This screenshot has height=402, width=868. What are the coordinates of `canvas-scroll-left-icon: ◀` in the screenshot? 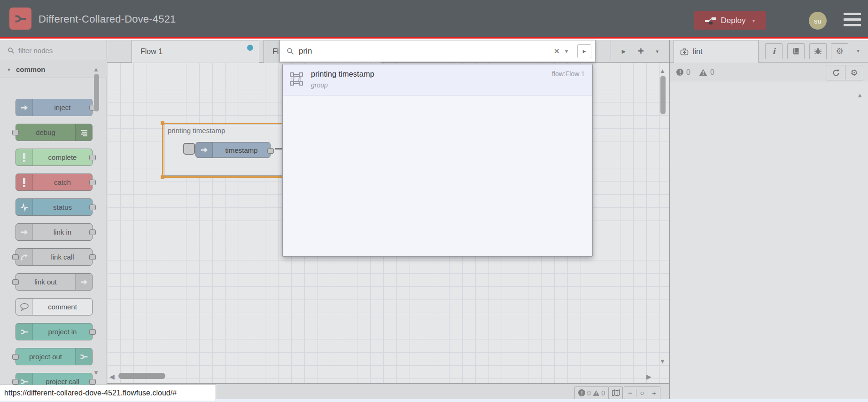 It's located at (112, 377).